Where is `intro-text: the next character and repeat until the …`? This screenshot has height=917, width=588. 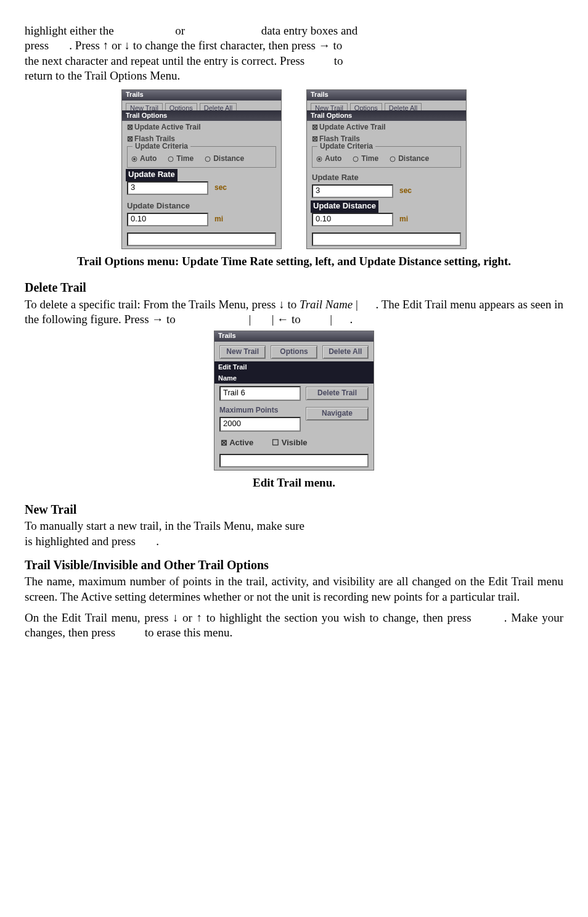 intro-text: the next character and repeat until the … is located at coordinates (165, 60).